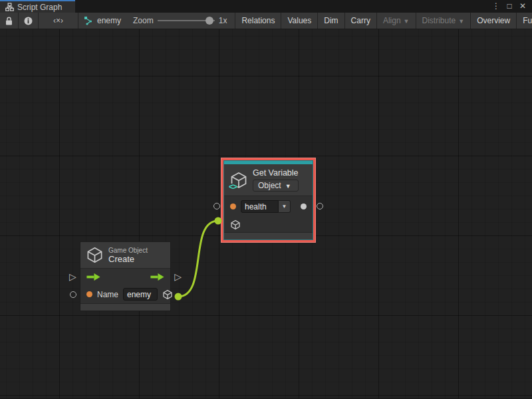 This screenshot has height=399, width=532. Describe the element at coordinates (396, 21) in the screenshot. I see `align-button: Align ▼` at that location.